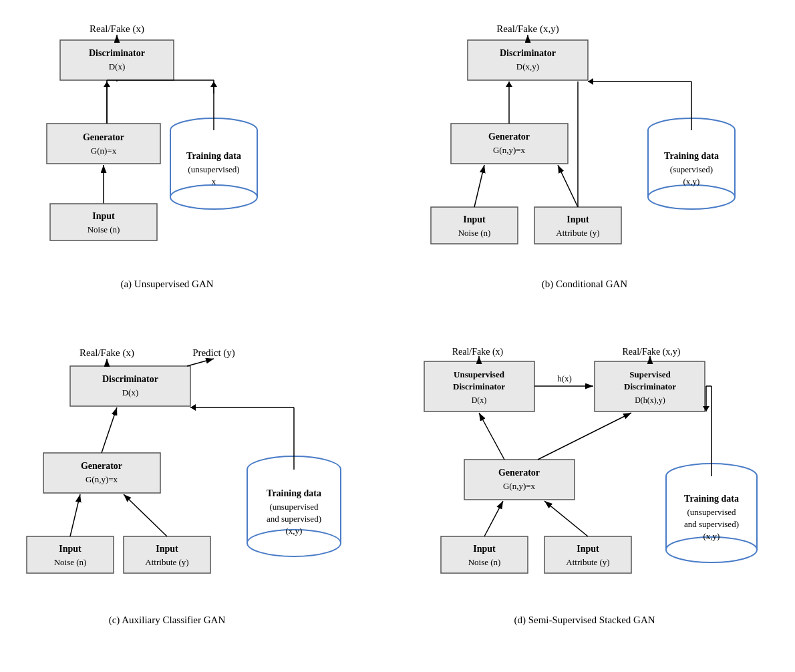  I want to click on c-output-predict-label: Predict (y), so click(214, 353).